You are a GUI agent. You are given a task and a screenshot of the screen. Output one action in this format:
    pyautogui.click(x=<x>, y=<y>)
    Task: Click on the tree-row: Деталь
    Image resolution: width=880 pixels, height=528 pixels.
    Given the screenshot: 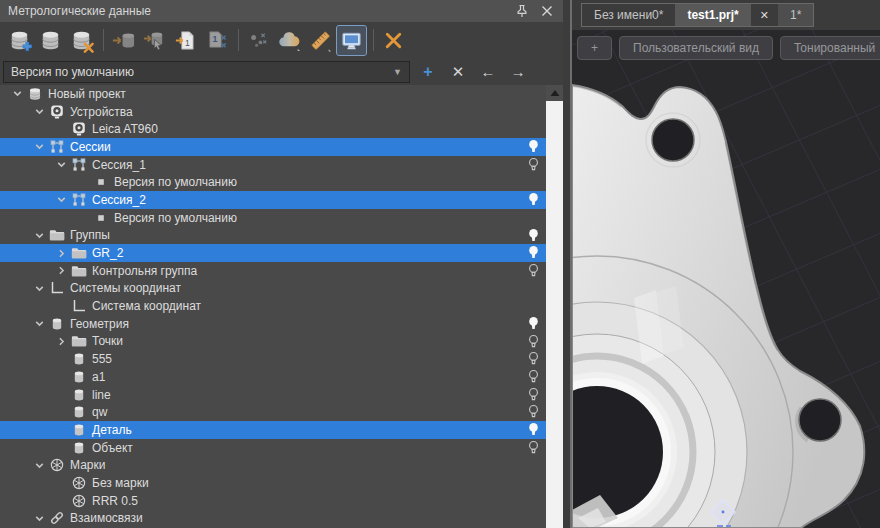 What is the action you would take?
    pyautogui.click(x=273, y=430)
    